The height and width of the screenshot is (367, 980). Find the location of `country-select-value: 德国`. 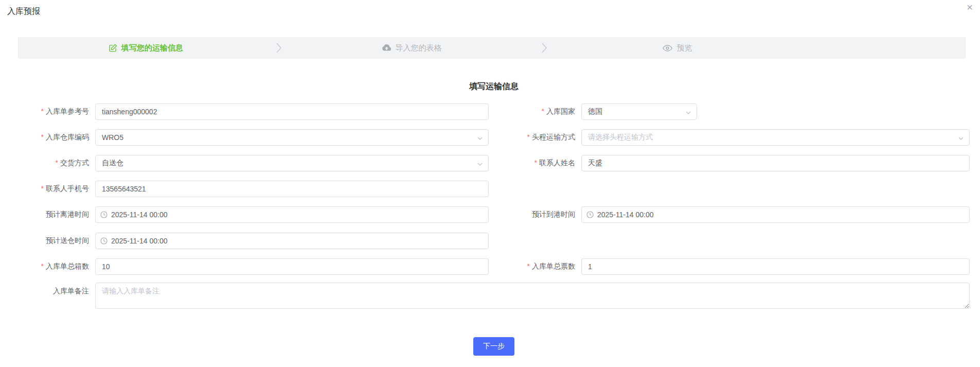

country-select-value: 德国 is located at coordinates (595, 112).